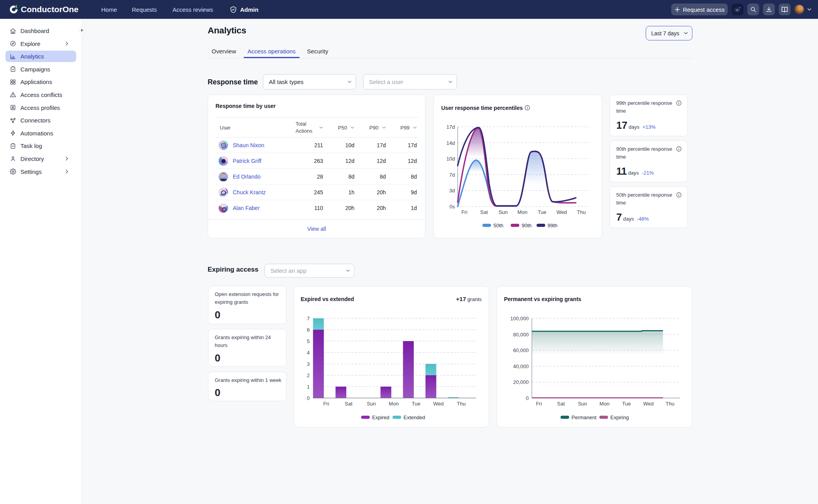 This screenshot has width=818, height=504. I want to click on svg-text: 7d, so click(452, 175).